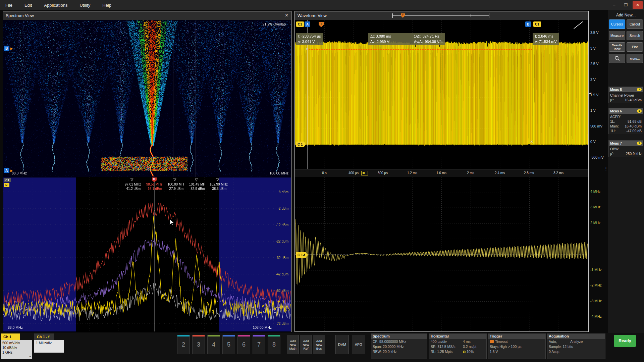  What do you see at coordinates (44, 337) in the screenshot?
I see `ch1f-badge: Ch 1 - f` at bounding box center [44, 337].